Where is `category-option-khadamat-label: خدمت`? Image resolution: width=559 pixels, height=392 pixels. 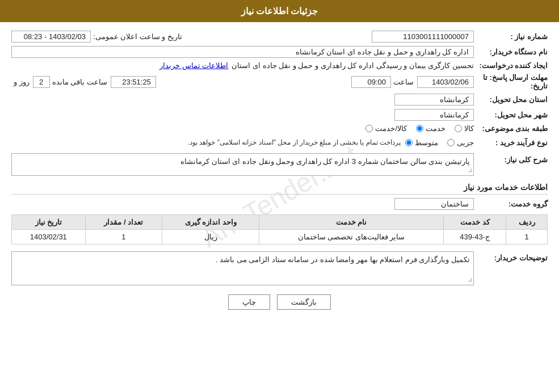 category-option-khadamat-label: خدمت is located at coordinates (436, 128).